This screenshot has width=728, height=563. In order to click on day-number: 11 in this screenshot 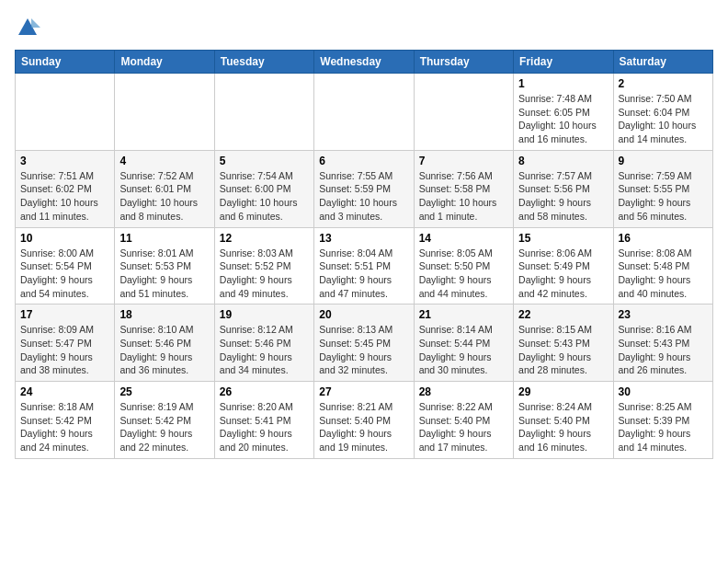, I will do `click(164, 238)`.